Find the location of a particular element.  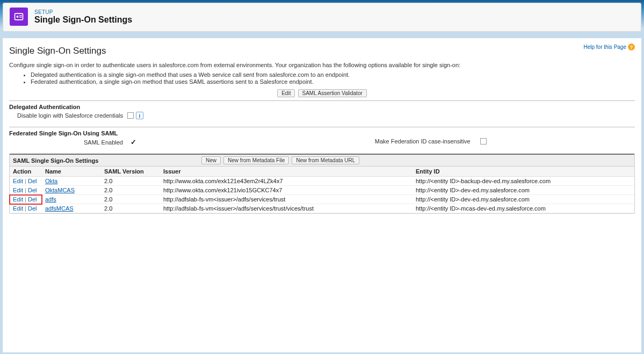

config-name-link: adfs is located at coordinates (50, 199).